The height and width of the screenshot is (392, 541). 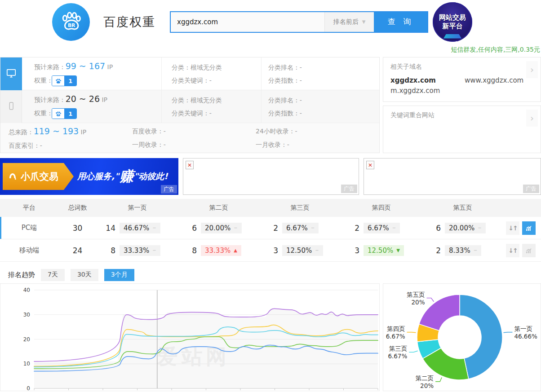 I want to click on mobile-device-tab, so click(x=11, y=107).